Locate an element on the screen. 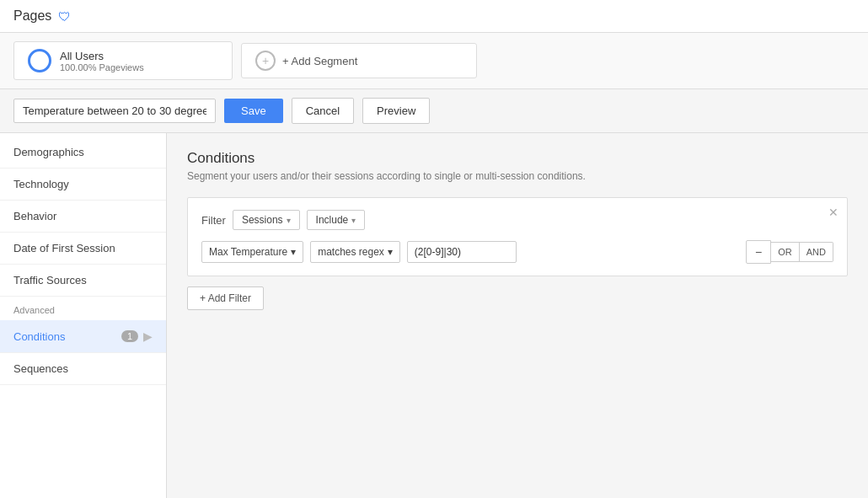 The height and width of the screenshot is (498, 868). page-title: Pages is located at coordinates (32, 16).